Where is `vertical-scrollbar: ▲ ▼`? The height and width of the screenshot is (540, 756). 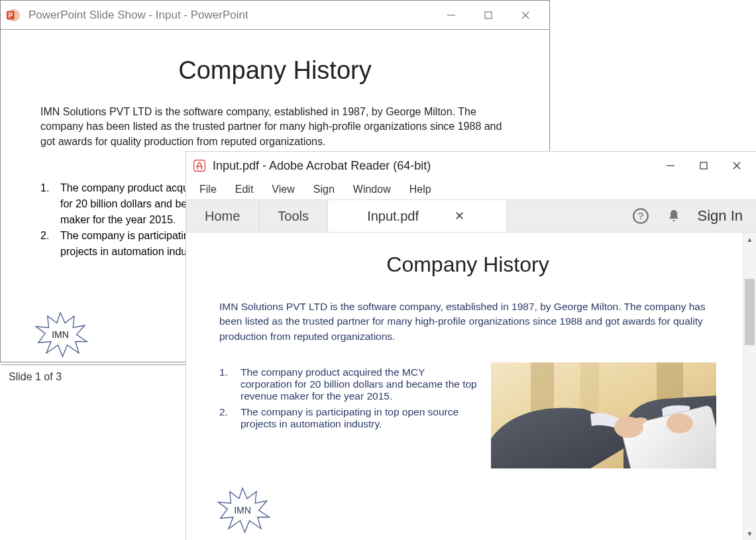 vertical-scrollbar: ▲ ▼ is located at coordinates (749, 386).